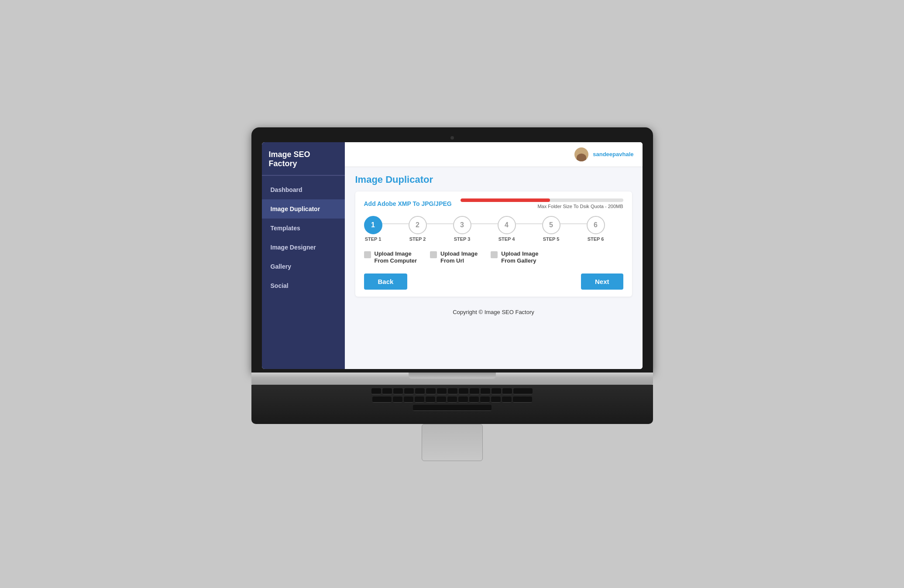 This screenshot has width=904, height=588. Describe the element at coordinates (494, 204) in the screenshot. I see `progress-section: Add Adobe XMP To JPG/JPEG Max Folder Siz…` at that location.